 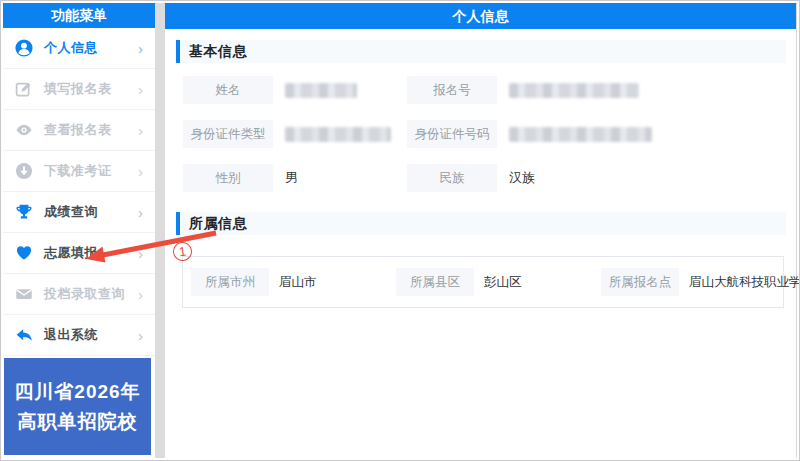 I want to click on sidebar-header: 功能菜单, so click(x=79, y=16).